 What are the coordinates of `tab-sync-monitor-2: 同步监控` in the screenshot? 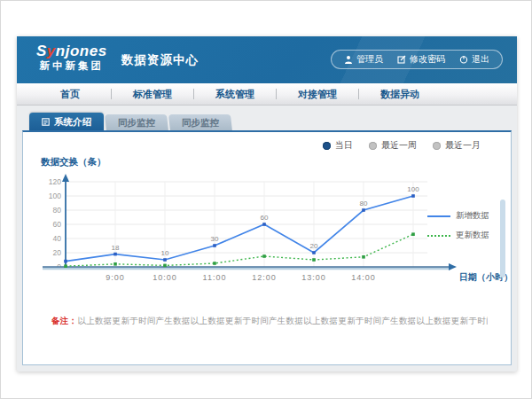 It's located at (200, 122).